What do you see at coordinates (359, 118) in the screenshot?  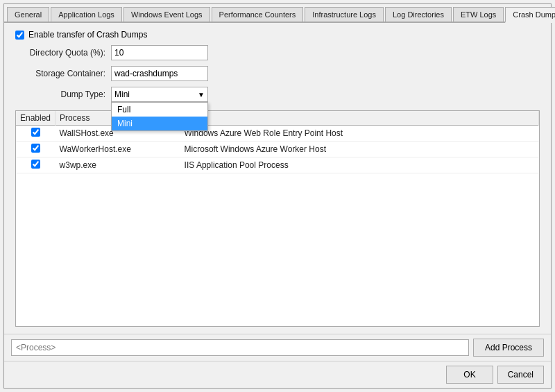 I see `col-name: Name` at bounding box center [359, 118].